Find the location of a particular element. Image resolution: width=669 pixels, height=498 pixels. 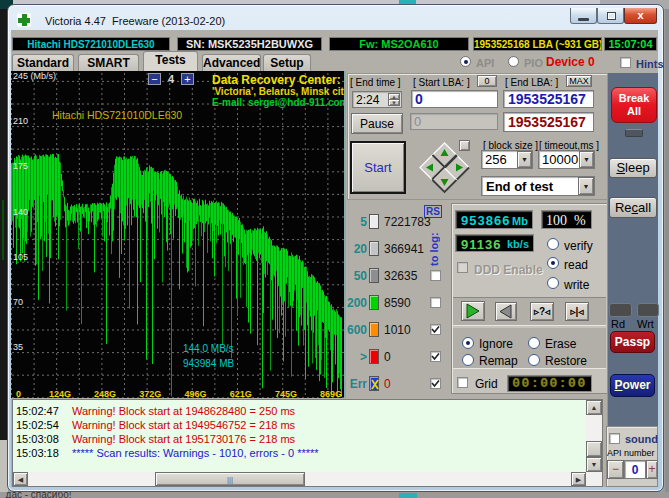

svg-text: 210 is located at coordinates (20, 121).